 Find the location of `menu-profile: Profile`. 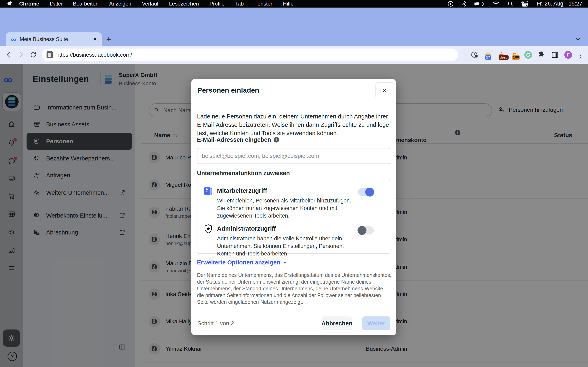

menu-profile: Profile is located at coordinates (217, 4).